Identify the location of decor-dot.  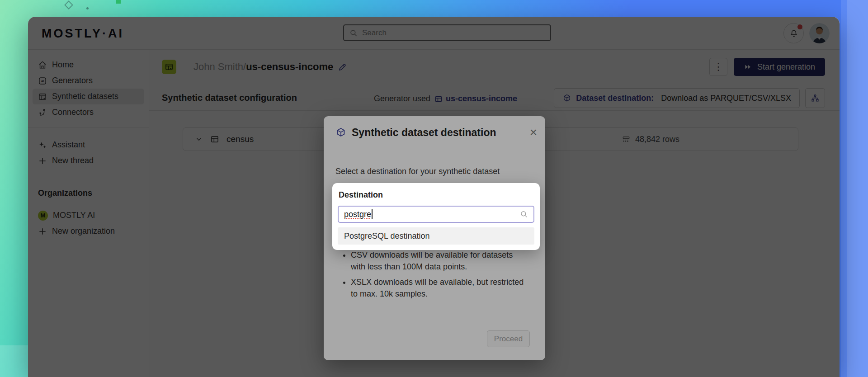
(88, 8).